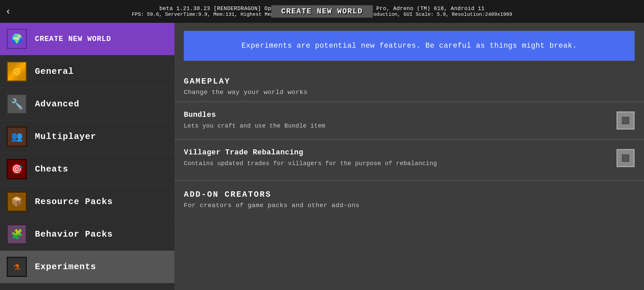 Image resolution: width=644 pixels, height=290 pixels. Describe the element at coordinates (8, 11) in the screenshot. I see `back-button: ‹` at that location.